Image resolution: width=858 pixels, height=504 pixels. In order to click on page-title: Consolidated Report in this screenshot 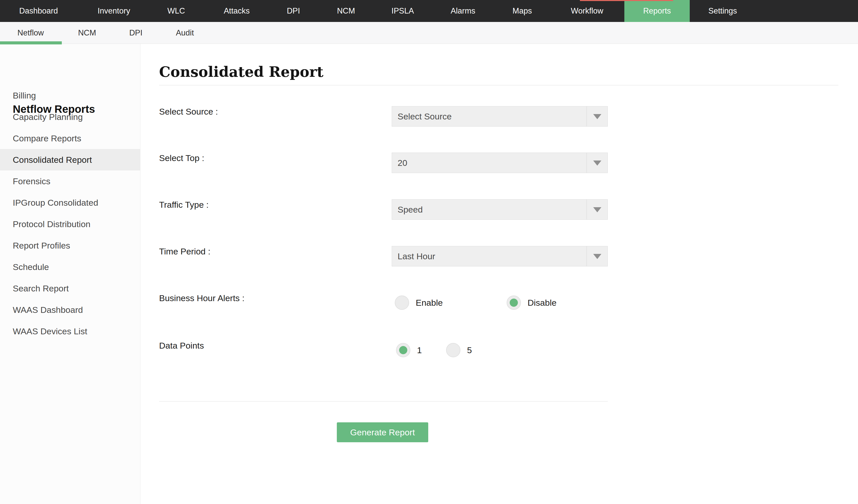, I will do `click(241, 71)`.